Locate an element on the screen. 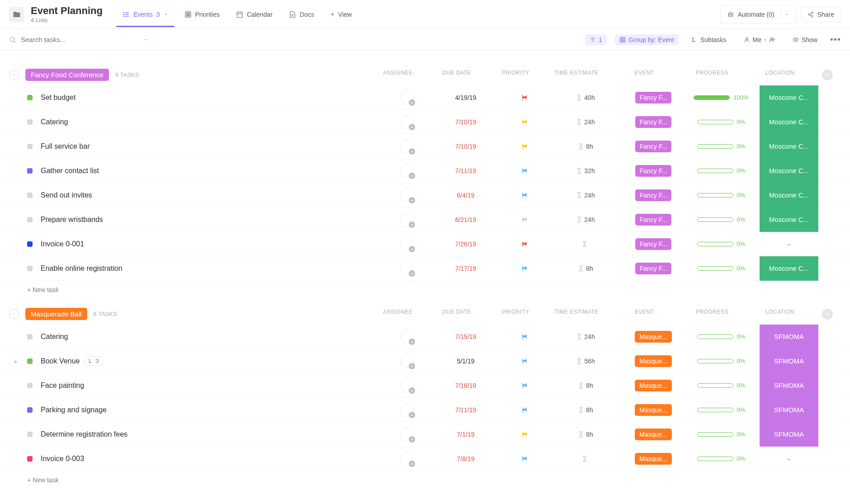  due-date-cell: 7/8/19 is located at coordinates (466, 459).